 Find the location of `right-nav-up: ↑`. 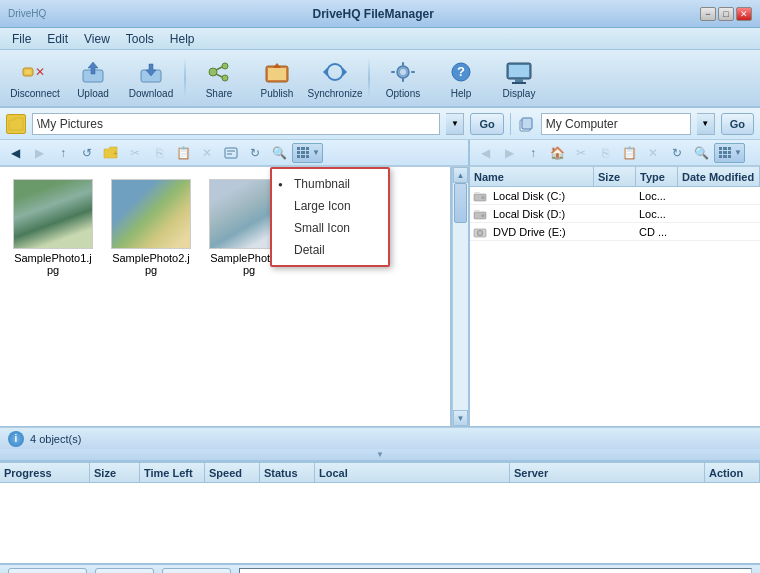

right-nav-up: ↑ is located at coordinates (533, 153).